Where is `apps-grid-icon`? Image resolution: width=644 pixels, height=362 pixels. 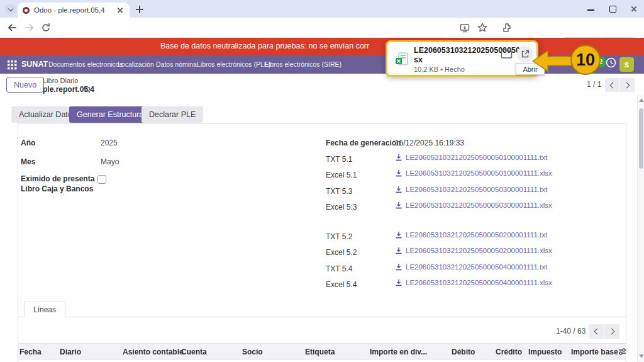 apps-grid-icon is located at coordinates (13, 65).